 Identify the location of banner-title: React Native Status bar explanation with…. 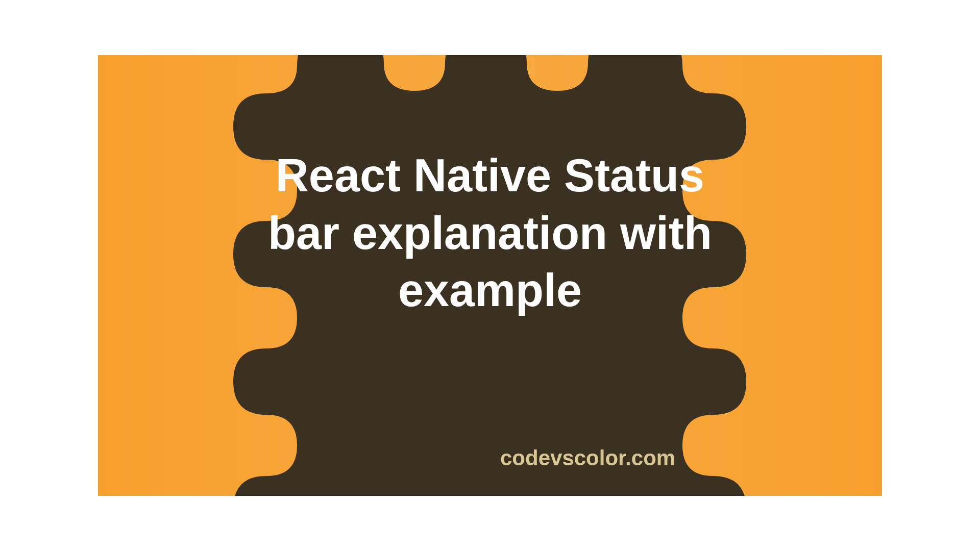
(490, 233).